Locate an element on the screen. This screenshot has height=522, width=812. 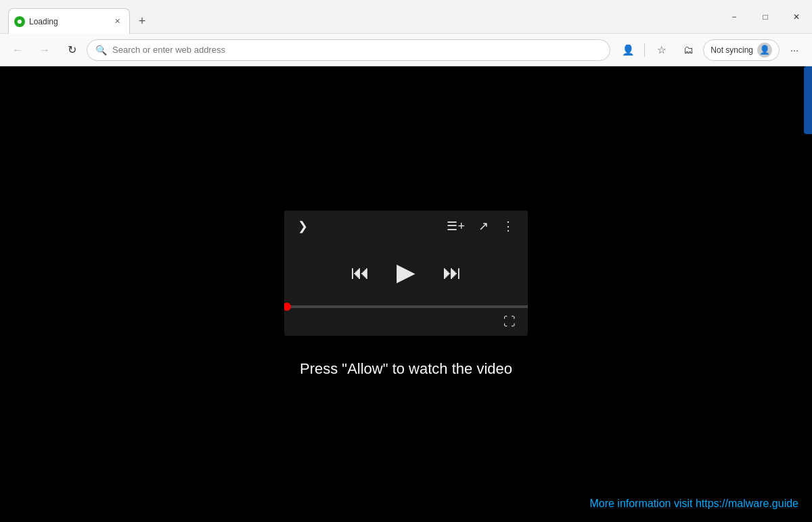
add-queue-icon: ☰+ is located at coordinates (456, 226).